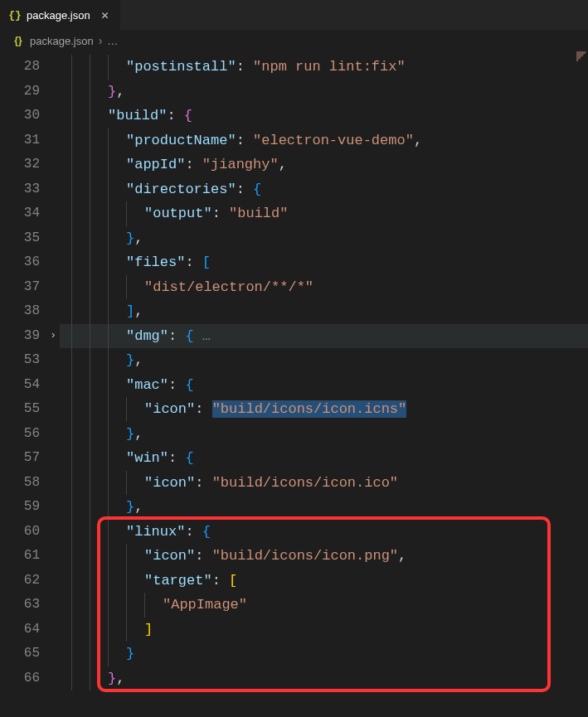 Image resolution: width=588 pixels, height=717 pixels. I want to click on code-line: "target": [, so click(323, 581).